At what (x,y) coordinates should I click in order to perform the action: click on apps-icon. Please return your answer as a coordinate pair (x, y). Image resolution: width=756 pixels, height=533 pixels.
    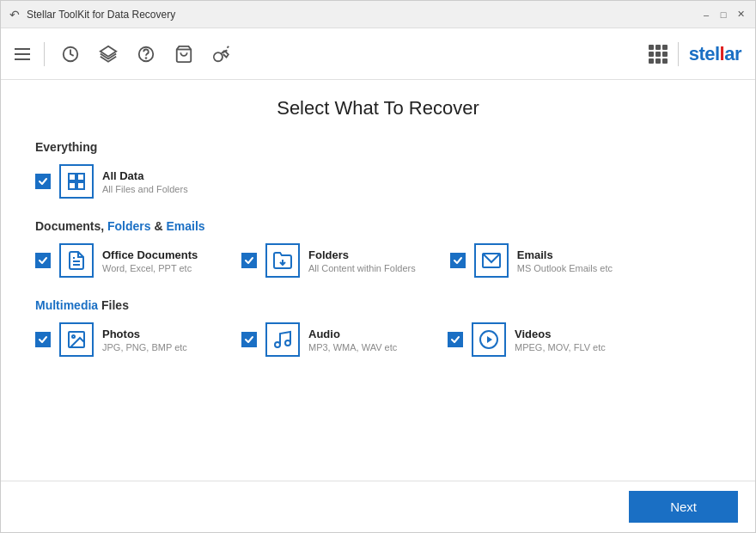
    Looking at the image, I should click on (658, 54).